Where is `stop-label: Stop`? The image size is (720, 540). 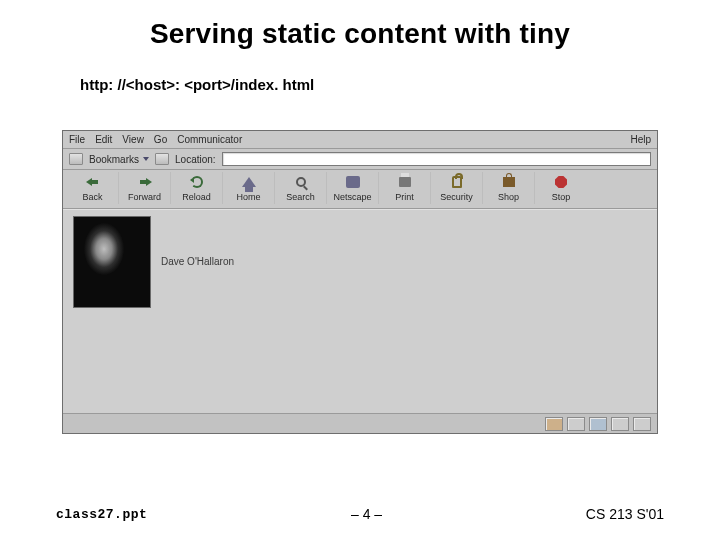 stop-label: Stop is located at coordinates (562, 197).